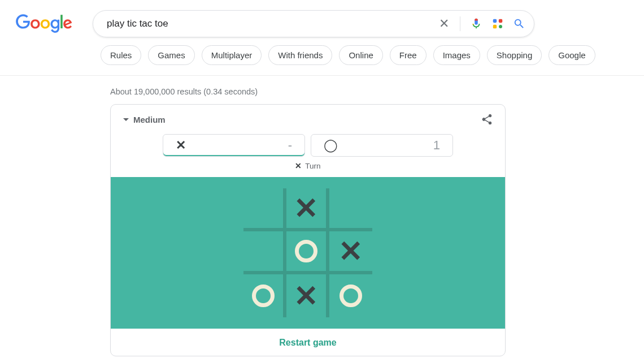  Describe the element at coordinates (171, 55) in the screenshot. I see `chip-games: Games` at that location.